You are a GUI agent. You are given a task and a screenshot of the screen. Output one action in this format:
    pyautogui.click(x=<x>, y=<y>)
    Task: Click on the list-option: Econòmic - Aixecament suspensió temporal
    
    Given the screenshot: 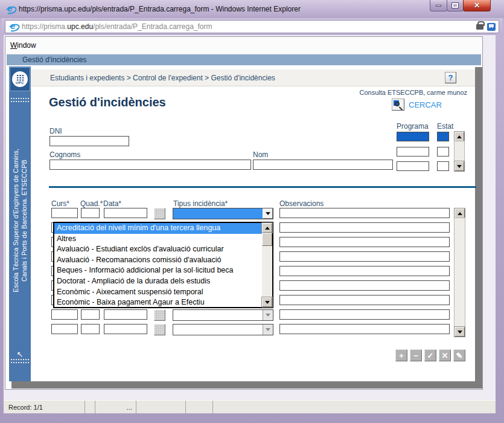 What is the action you would take?
    pyautogui.click(x=158, y=292)
    